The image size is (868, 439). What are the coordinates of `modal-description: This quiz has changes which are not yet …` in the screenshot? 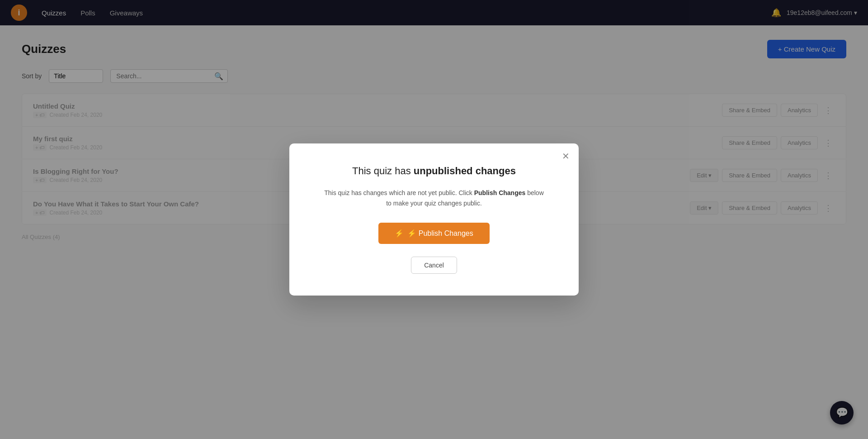 It's located at (434, 198).